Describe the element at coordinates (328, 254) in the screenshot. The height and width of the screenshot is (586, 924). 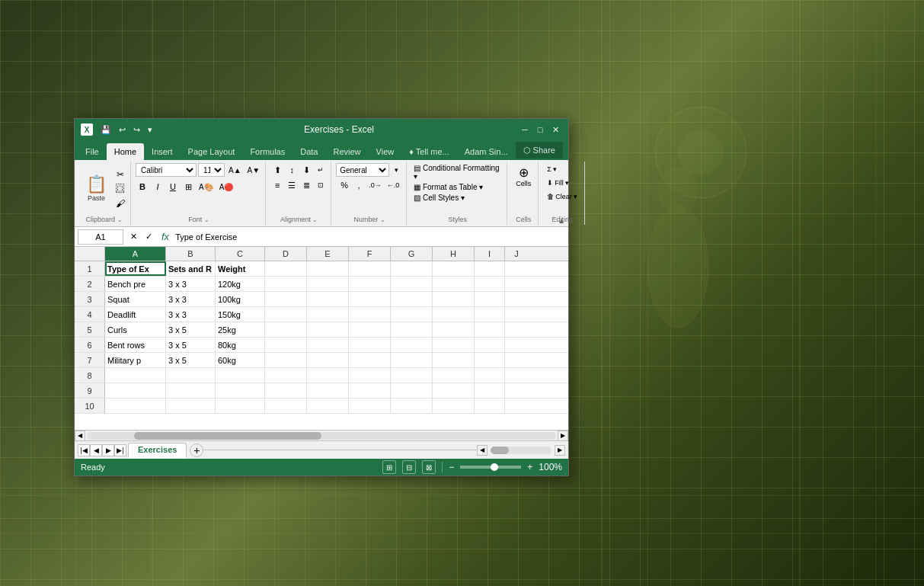
I see `col-header-e: E` at that location.